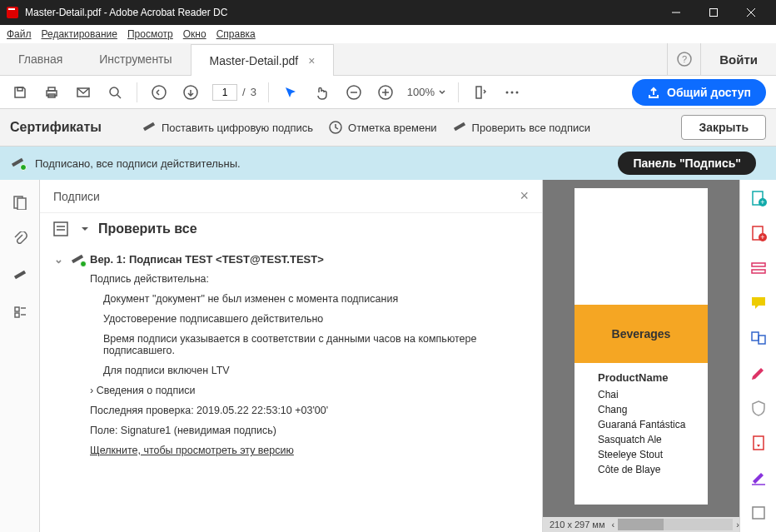  What do you see at coordinates (62, 229) in the screenshot?
I see `list-icon` at bounding box center [62, 229].